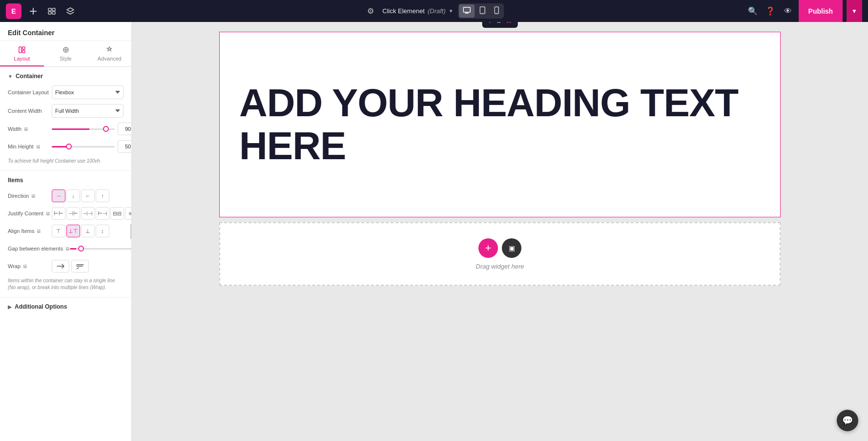 The width and height of the screenshot is (868, 441). Describe the element at coordinates (30, 213) in the screenshot. I see `justify-content-label: Justify Content 🖥` at that location.